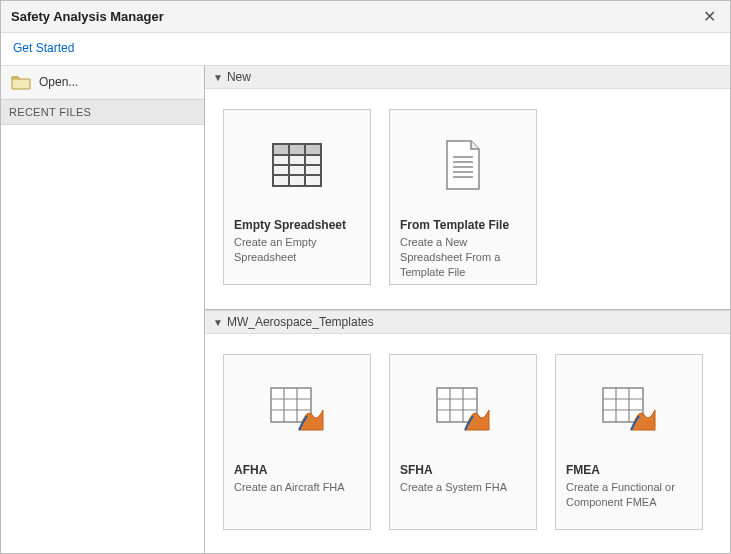 This screenshot has width=731, height=554. What do you see at coordinates (297, 488) in the screenshot?
I see `card-desc: Create an Aircraft FHA` at bounding box center [297, 488].